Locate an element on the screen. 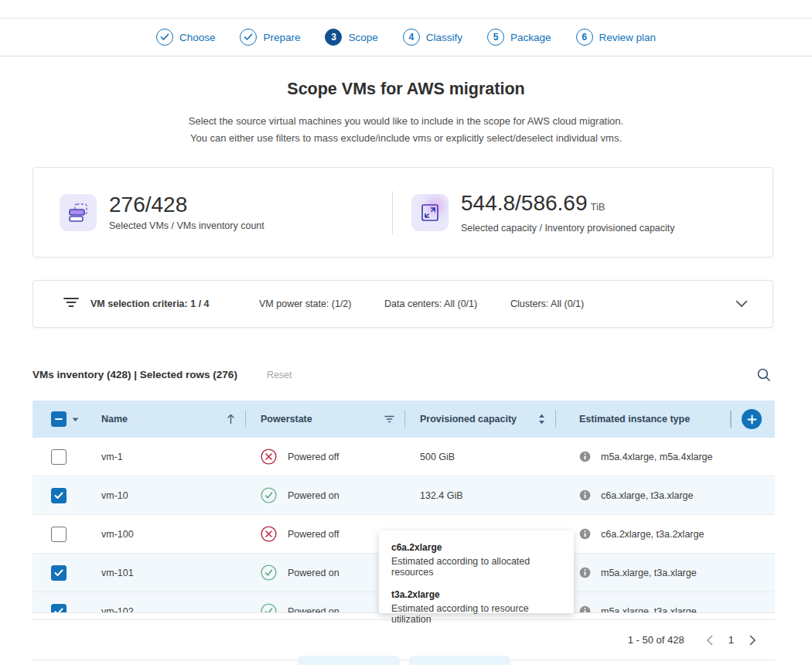 Image resolution: width=812 pixels, height=665 pixels. table-toolbar: VMs inventory (428) | Selected rows (276… is located at coordinates (403, 374).